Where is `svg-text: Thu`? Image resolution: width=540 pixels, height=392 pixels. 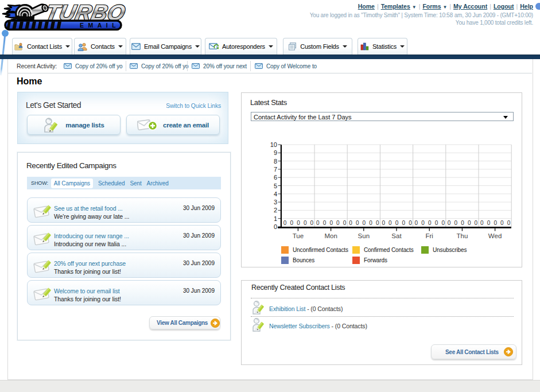 svg-text: Thu is located at coordinates (462, 236).